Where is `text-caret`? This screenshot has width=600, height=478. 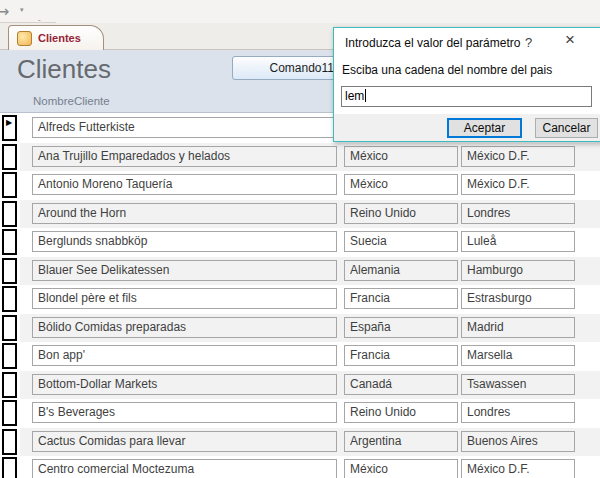
text-caret is located at coordinates (366, 96).